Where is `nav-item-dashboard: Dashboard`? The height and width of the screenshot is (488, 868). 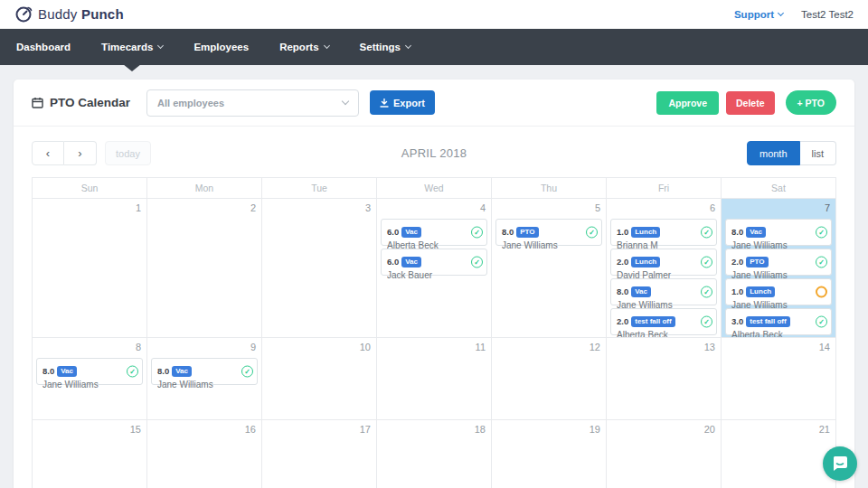
nav-item-dashboard: Dashboard is located at coordinates (43, 47).